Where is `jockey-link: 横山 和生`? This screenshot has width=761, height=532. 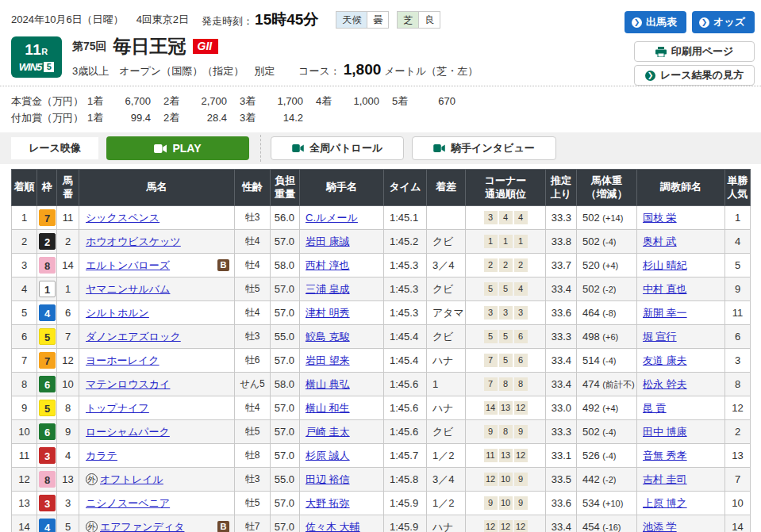 jockey-link: 横山 和生 is located at coordinates (328, 408).